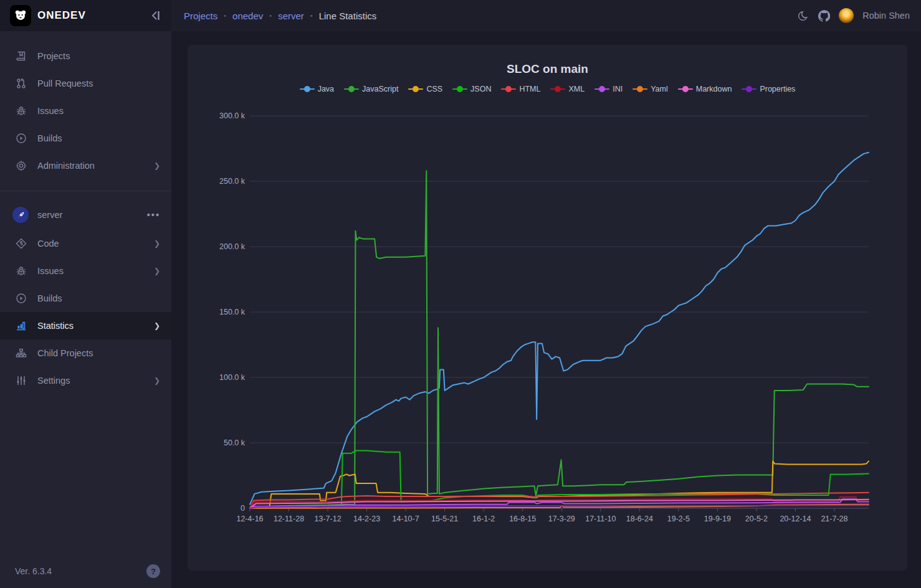 The image size is (921, 588). I want to click on sidebar-item-pull-requests: Pull Requests, so click(86, 83).